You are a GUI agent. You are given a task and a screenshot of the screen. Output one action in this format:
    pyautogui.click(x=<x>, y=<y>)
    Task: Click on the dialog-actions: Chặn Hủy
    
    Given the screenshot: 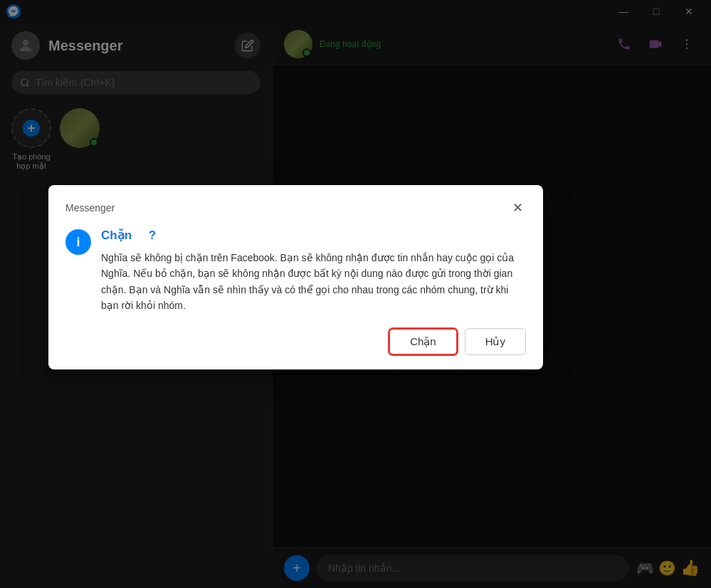 What is the action you would take?
    pyautogui.click(x=296, y=342)
    